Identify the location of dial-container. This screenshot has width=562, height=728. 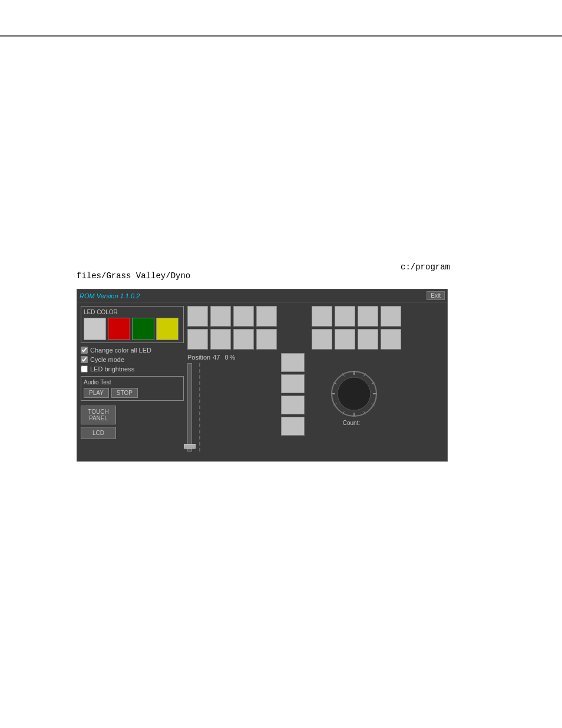
(354, 394).